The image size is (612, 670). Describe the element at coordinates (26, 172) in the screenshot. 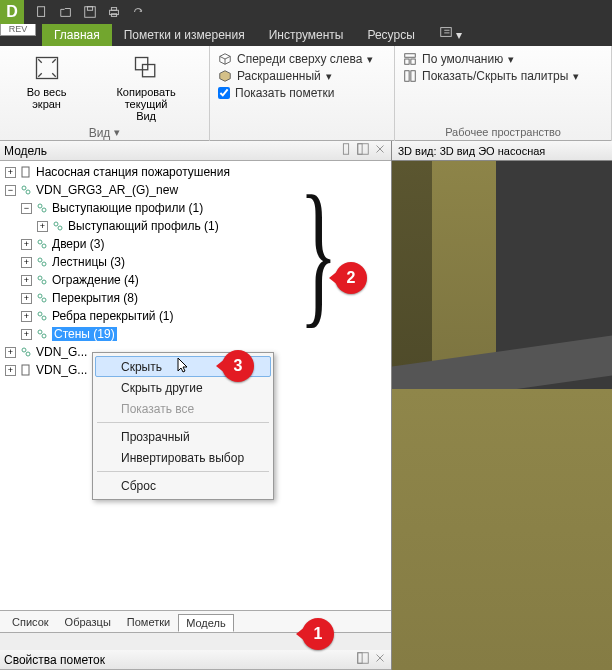

I see `doc-icon` at that location.